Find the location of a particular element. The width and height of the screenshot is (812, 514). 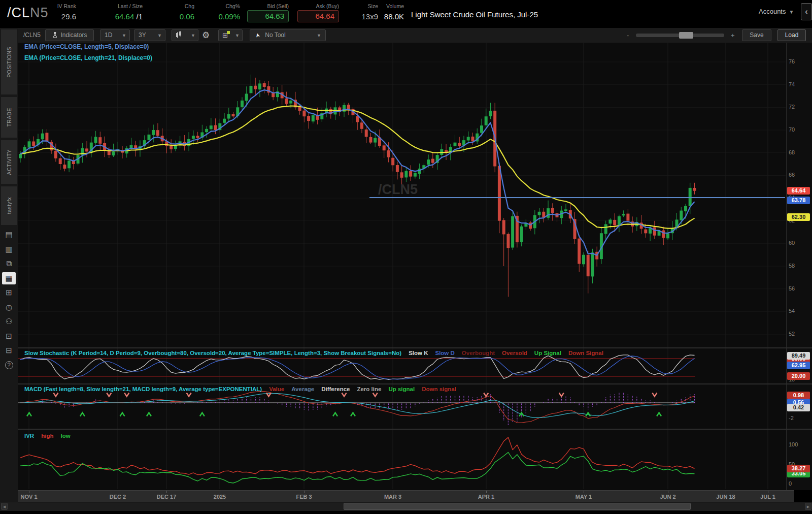

price-axis-label: 56 is located at coordinates (792, 288).